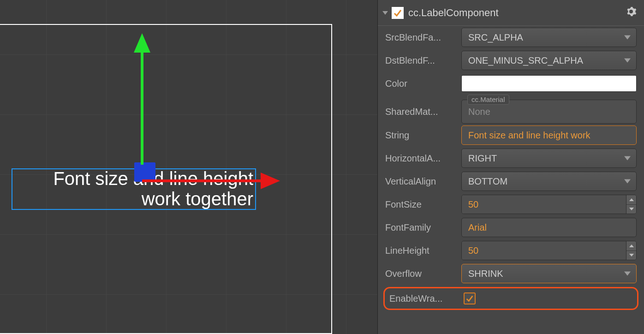 This screenshot has height=334, width=644. Describe the element at coordinates (549, 227) in the screenshot. I see `font-family-input: Arial` at that location.